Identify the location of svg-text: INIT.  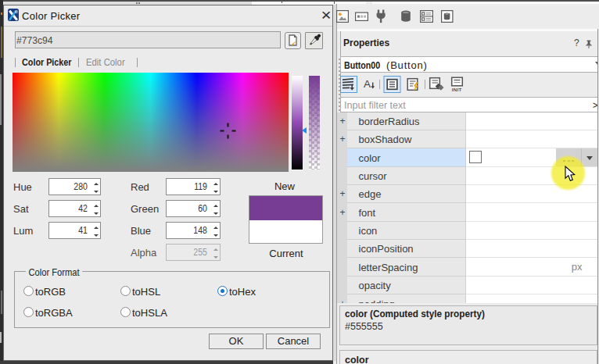
(457, 89).